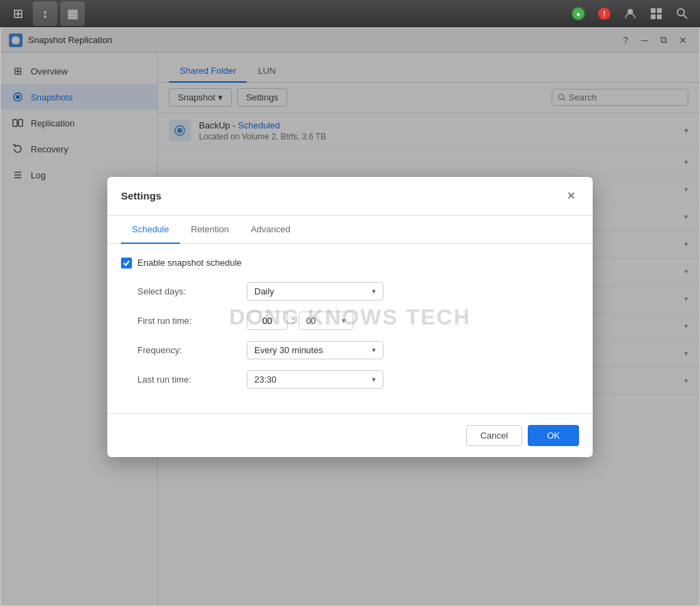 The image size is (700, 606). Describe the element at coordinates (604, 14) in the screenshot. I see `alert-icon: !` at that location.